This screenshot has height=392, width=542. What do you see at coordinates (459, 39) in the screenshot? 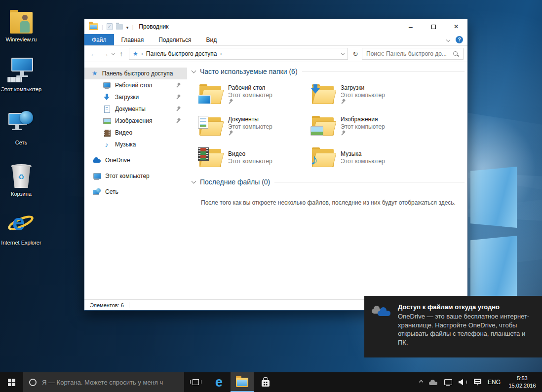
I see `help-button: ?` at bounding box center [459, 39].